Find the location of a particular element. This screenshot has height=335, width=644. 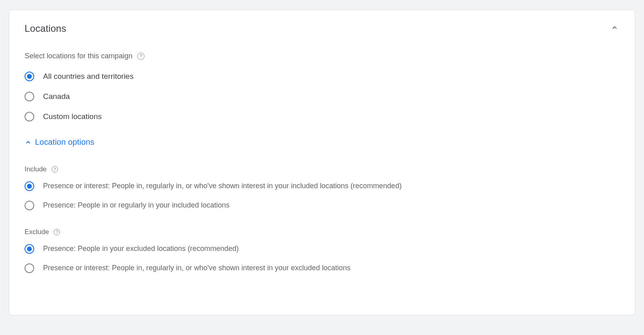

radio-label: All countries and territories is located at coordinates (89, 76).